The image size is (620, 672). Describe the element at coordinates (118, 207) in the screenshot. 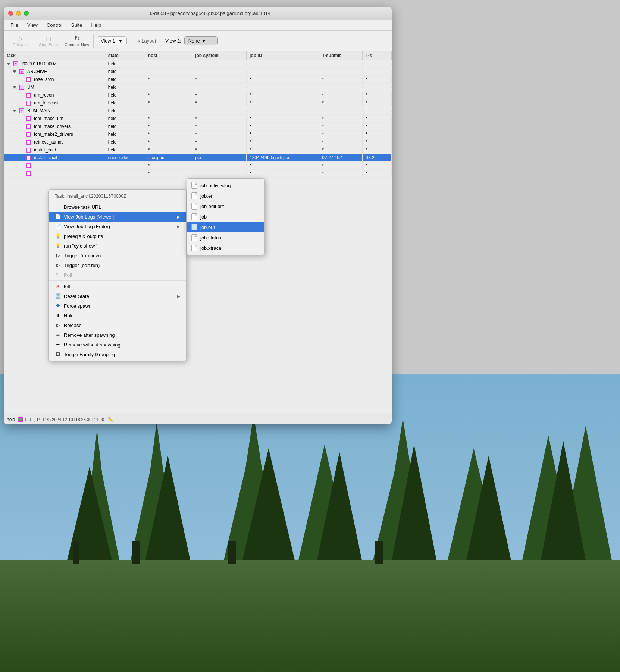

I see `ctx-browse-task-url: Browse task URL` at that location.